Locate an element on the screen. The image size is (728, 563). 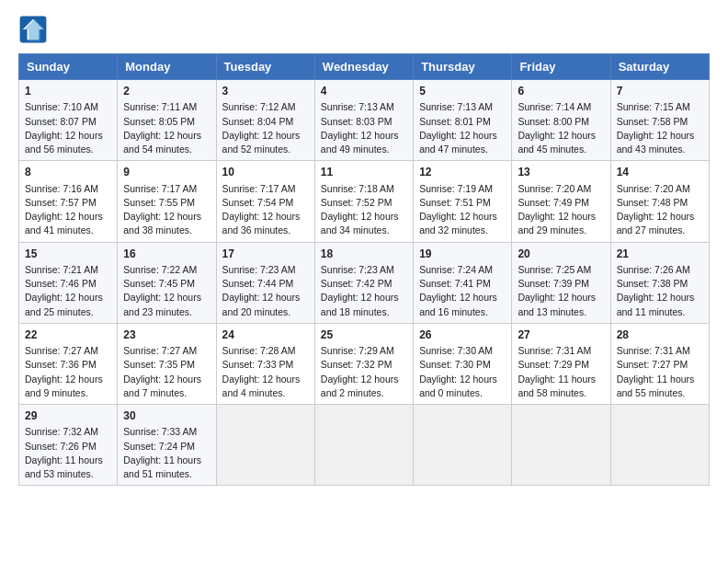
cell-line: Sunrise: 7:16 AM is located at coordinates (68, 190).